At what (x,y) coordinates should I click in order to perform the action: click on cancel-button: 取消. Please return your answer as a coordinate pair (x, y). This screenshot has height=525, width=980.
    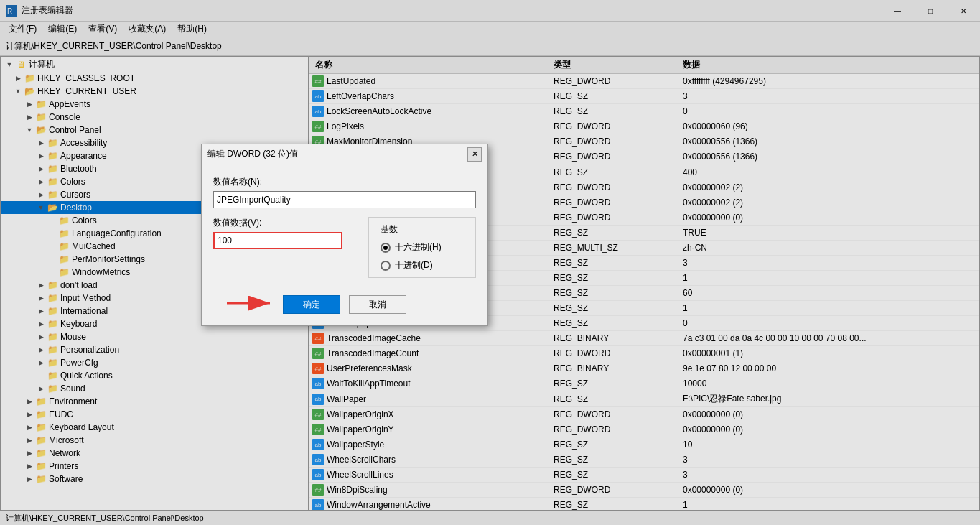
    Looking at the image, I should click on (378, 305).